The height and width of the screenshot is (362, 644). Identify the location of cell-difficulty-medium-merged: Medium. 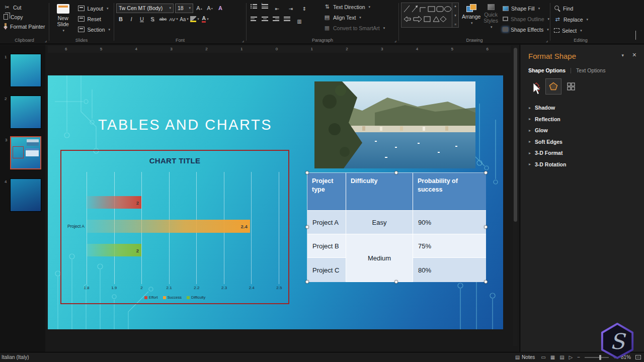
(379, 258).